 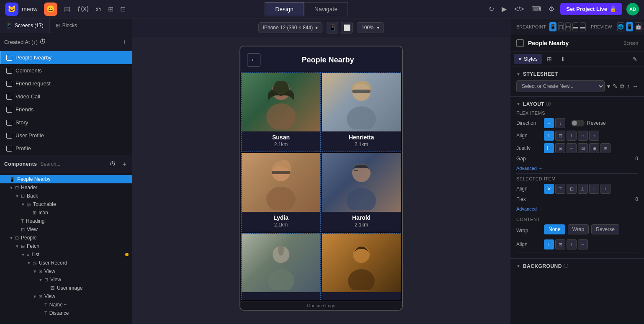 What do you see at coordinates (66, 263) in the screenshot?
I see `tree-user-record: ▼ ◎ User Record` at bounding box center [66, 263].